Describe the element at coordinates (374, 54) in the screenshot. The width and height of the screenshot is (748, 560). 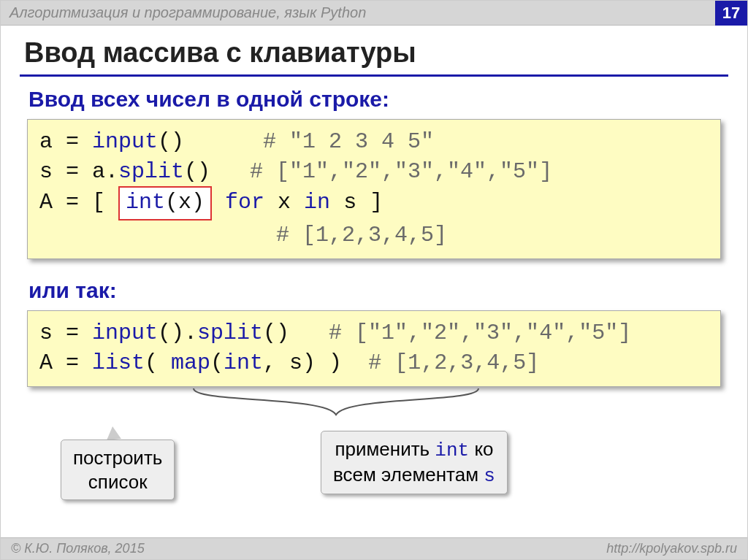
I see `slide-title: Ввод массива с клавиатуры` at that location.